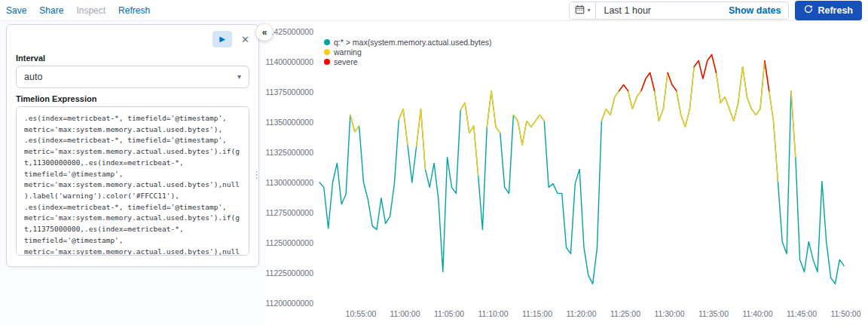 Image resolution: width=868 pixels, height=325 pixels. Describe the element at coordinates (290, 213) in the screenshot. I see `svg-text: 11275000000` at that location.